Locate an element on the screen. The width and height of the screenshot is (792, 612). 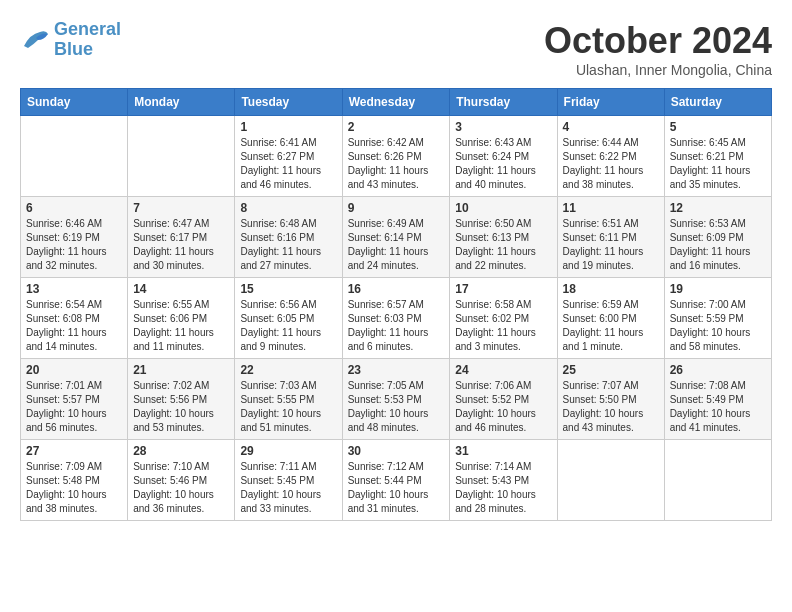
calendar-week-row: 6Sunrise: 6:46 AM Sunset: 6:19 PM Daylig… is located at coordinates (396, 238).